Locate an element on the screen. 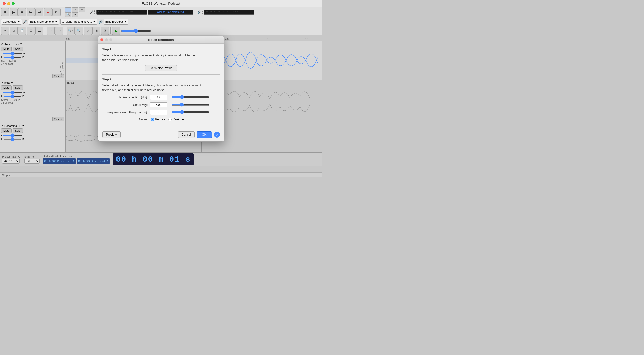  noise-reduction-dialog: Noise Reduction Step 1 Select a few seco… is located at coordinates (161, 89).